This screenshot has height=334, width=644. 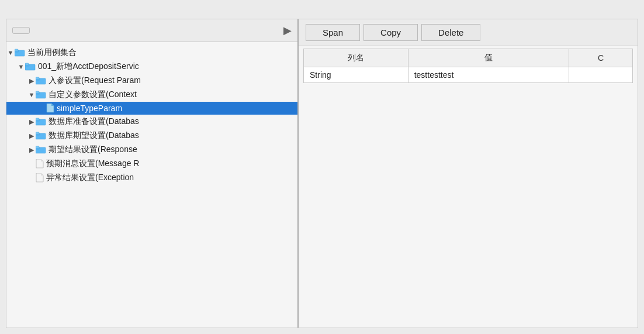 What do you see at coordinates (50, 108) in the screenshot?
I see `file-icon` at bounding box center [50, 108].